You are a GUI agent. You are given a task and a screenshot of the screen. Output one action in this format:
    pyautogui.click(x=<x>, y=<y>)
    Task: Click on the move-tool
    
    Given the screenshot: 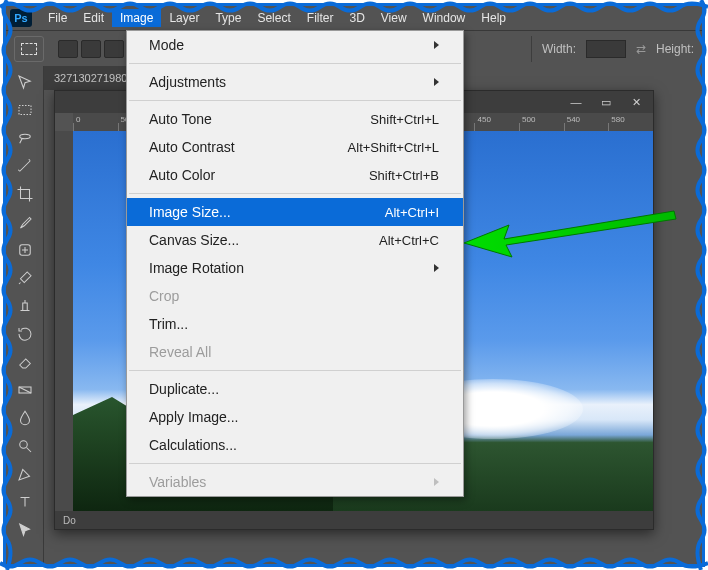 What is the action you would take?
    pyautogui.click(x=25, y=82)
    